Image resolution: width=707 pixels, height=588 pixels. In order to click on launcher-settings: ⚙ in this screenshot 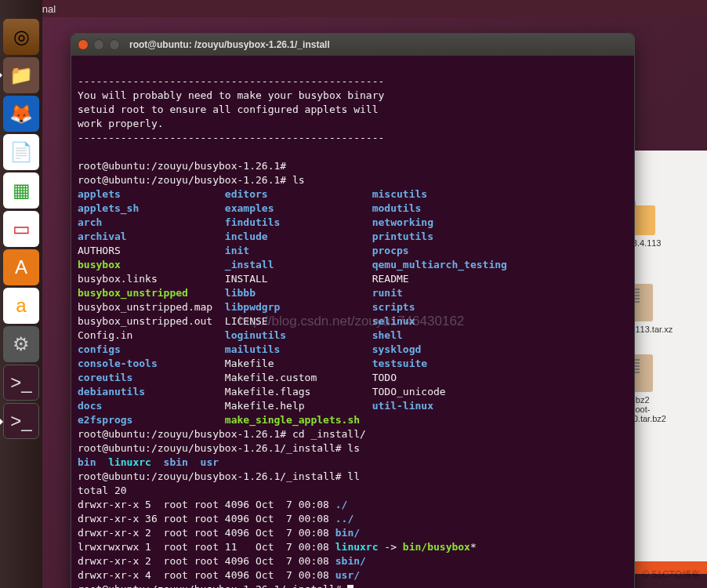, I will do `click(21, 344)`.